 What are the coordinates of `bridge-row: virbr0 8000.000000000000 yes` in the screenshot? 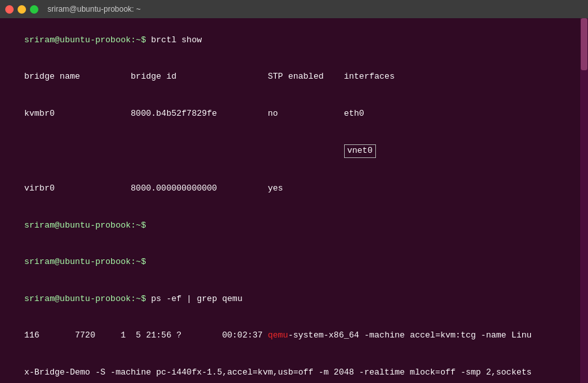 It's located at (154, 189).